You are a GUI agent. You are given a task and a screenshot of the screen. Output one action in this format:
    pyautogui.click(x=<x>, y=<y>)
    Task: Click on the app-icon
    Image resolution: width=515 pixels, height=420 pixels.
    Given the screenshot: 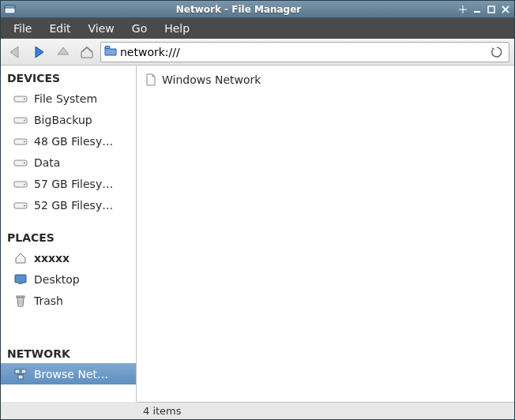 What is the action you would take?
    pyautogui.click(x=10, y=9)
    